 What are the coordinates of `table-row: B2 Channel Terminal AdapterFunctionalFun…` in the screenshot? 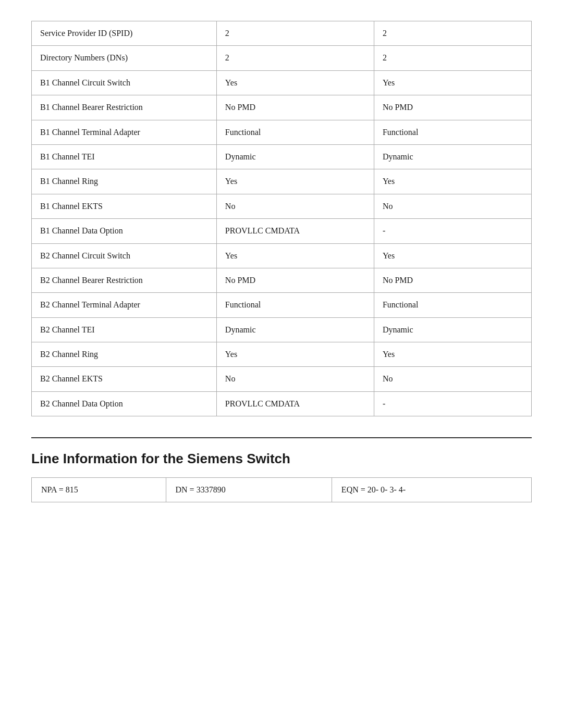 It's located at (282, 305).